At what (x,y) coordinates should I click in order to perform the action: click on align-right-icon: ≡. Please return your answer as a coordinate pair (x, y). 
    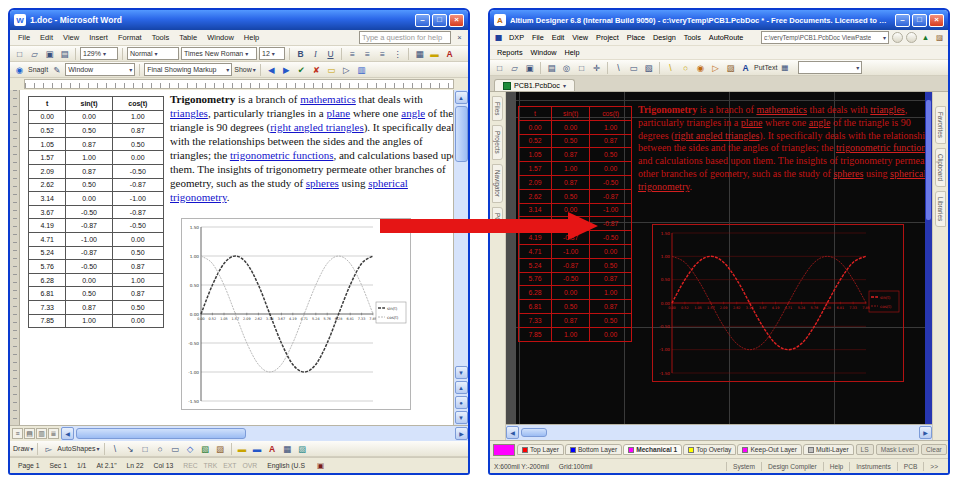
    Looking at the image, I should click on (382, 54).